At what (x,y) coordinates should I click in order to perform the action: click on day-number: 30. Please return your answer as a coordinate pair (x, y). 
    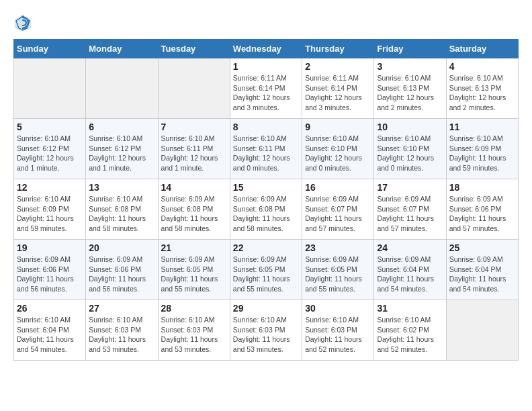
    Looking at the image, I should click on (338, 308).